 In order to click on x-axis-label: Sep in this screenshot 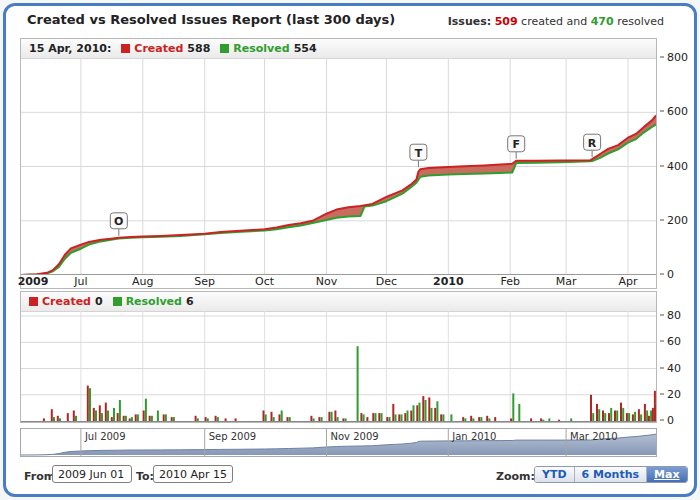, I will do `click(204, 282)`.